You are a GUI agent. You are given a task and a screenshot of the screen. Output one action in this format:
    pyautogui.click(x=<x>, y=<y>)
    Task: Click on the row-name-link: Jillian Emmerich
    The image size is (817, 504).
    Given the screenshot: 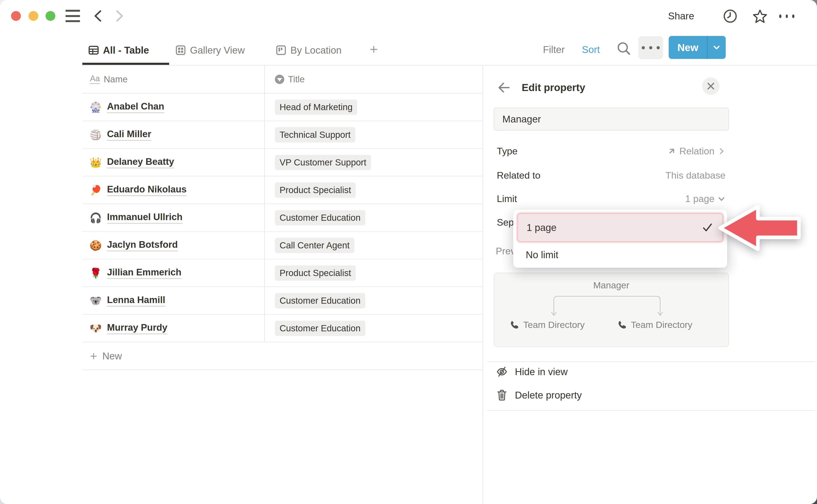 What is the action you would take?
    pyautogui.click(x=144, y=273)
    